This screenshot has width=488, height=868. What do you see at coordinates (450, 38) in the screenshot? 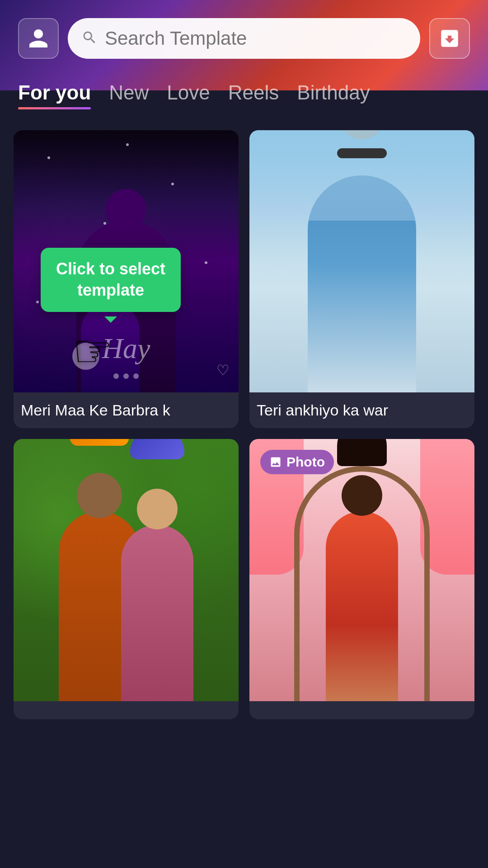
I see `download-button` at bounding box center [450, 38].